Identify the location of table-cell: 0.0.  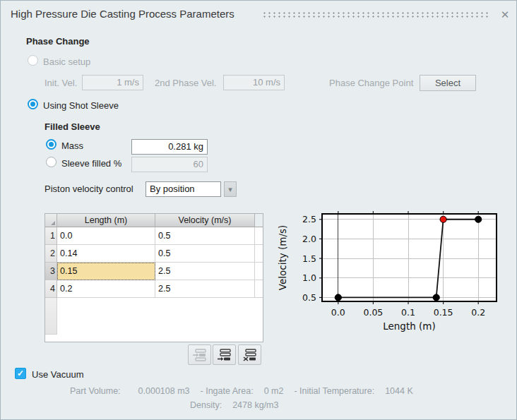
(106, 236).